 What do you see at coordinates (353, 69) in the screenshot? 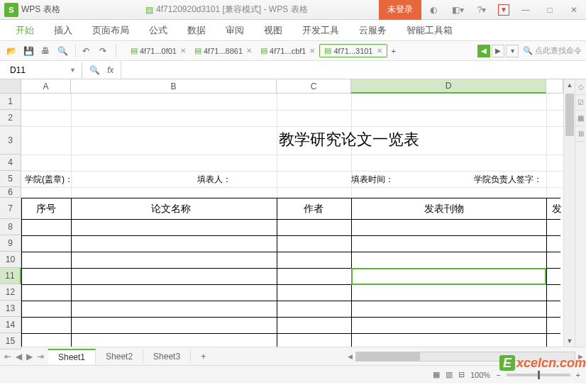
I see `formula-input` at bounding box center [353, 69].